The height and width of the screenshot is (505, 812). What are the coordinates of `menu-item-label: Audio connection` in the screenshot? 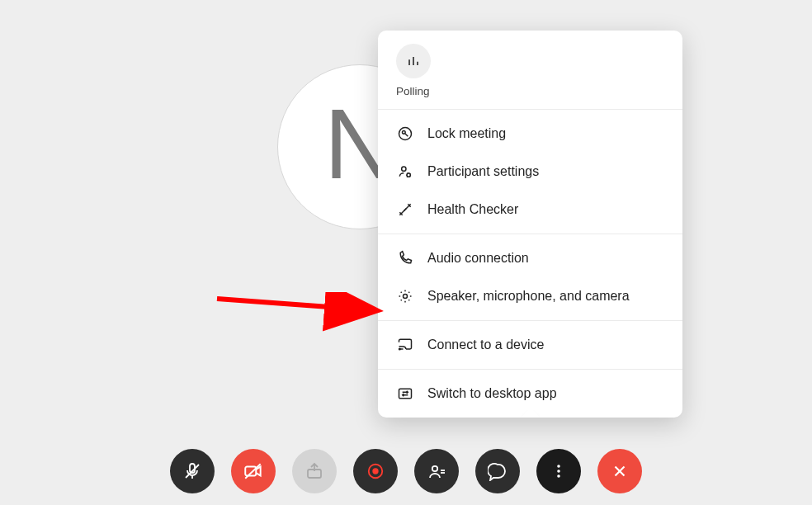 It's located at (479, 258).